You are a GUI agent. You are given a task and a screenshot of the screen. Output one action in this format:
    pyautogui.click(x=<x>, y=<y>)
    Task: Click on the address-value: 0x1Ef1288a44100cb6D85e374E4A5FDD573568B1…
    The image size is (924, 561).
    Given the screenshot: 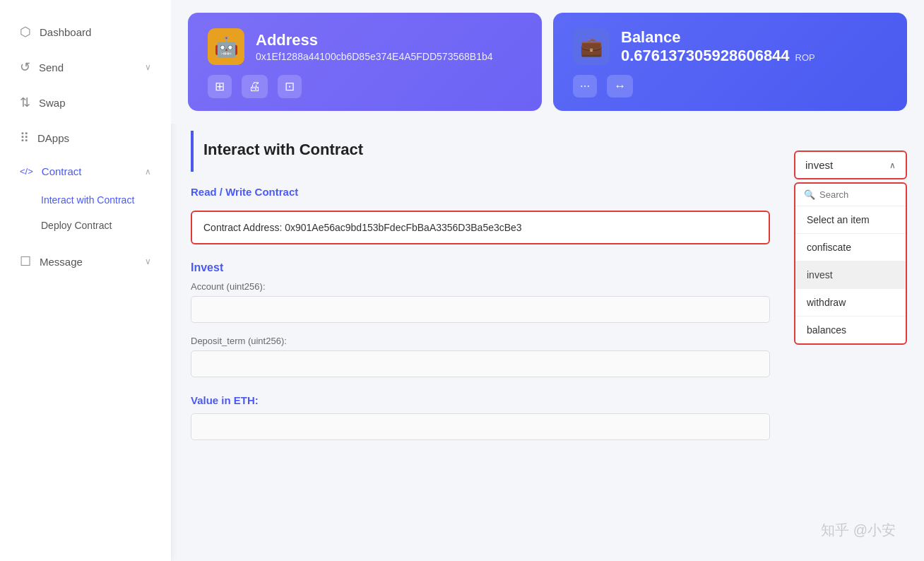 What is the action you would take?
    pyautogui.click(x=374, y=57)
    